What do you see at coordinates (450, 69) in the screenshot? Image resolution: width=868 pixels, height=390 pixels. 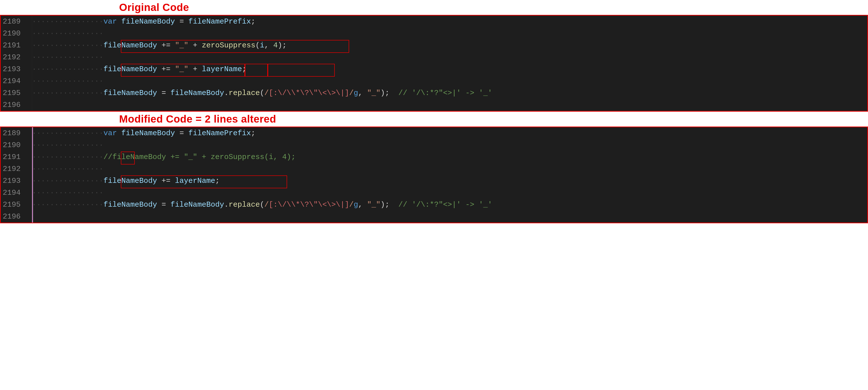 I see `code-text: ················fileNameBody += "_" + la…` at bounding box center [450, 69].